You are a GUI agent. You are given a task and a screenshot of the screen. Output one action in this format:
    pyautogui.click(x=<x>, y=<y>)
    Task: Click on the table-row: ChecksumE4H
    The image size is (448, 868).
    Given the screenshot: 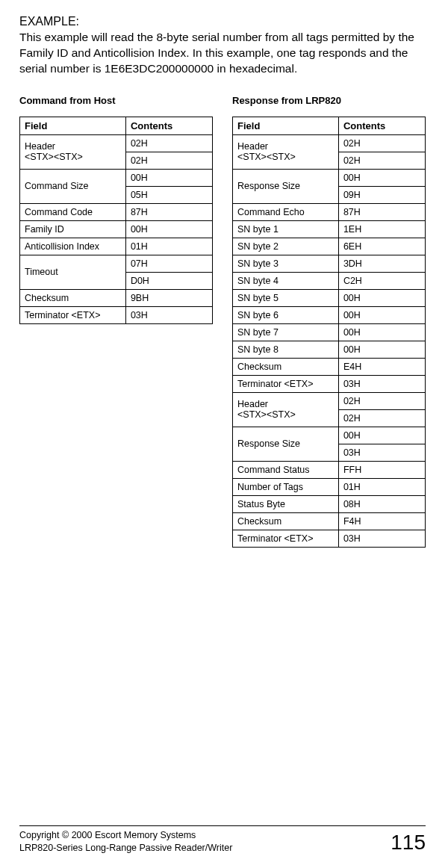 What is the action you would take?
    pyautogui.click(x=329, y=366)
    